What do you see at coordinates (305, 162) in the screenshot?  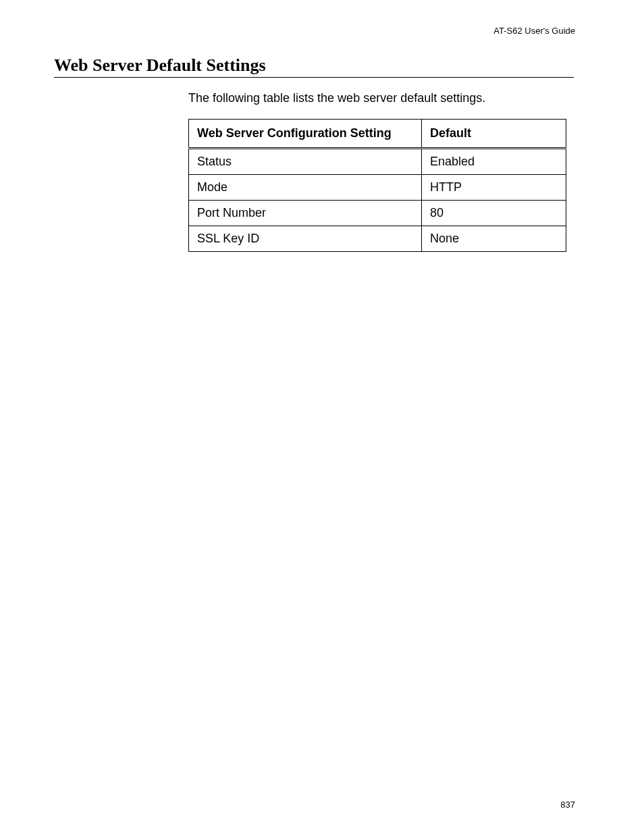 I see `table-cell-setting: Status` at bounding box center [305, 162].